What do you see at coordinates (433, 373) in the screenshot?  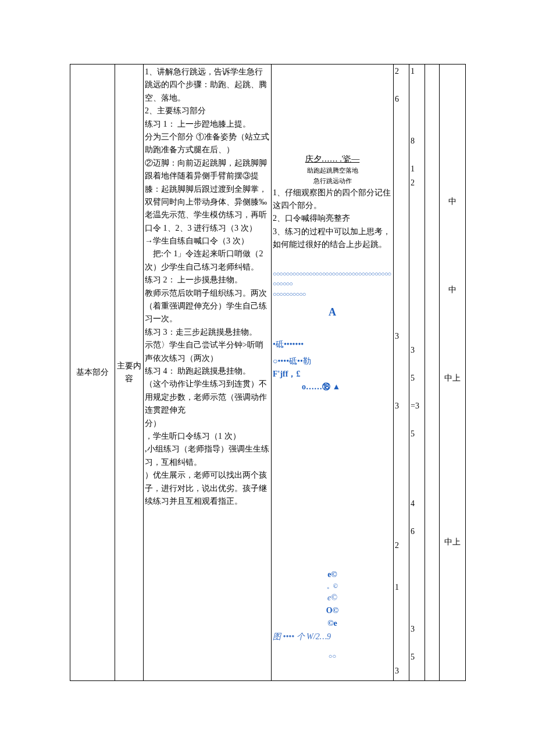 I see `spacer-column` at bounding box center [433, 373].